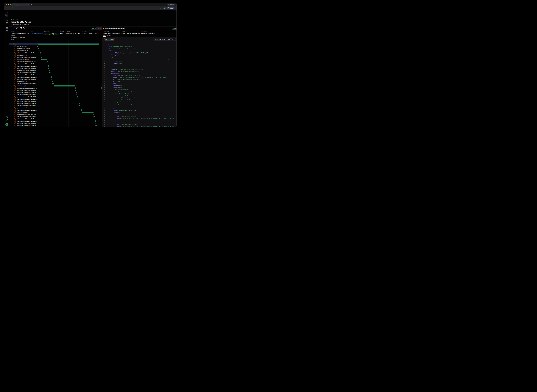 The width and height of the screenshot is (537, 392). I want to click on tab-output: Output, so click(109, 35).